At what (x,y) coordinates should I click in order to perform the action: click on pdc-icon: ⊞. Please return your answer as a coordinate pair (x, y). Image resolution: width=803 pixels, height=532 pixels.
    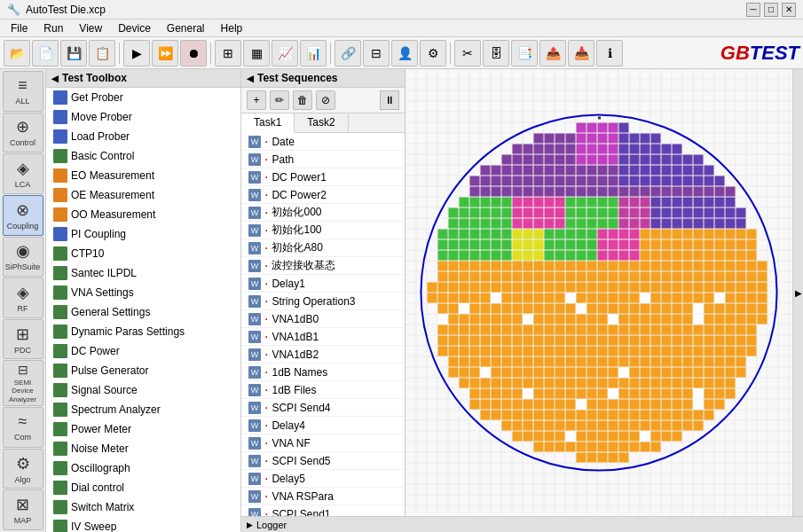
    Looking at the image, I should click on (23, 334).